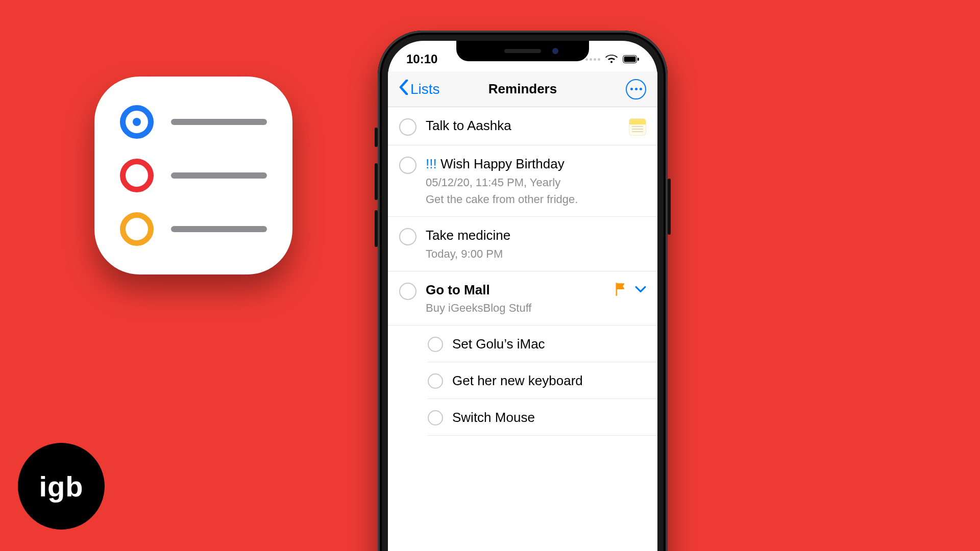 The height and width of the screenshot is (551, 980). I want to click on volume-up-button, so click(376, 182).